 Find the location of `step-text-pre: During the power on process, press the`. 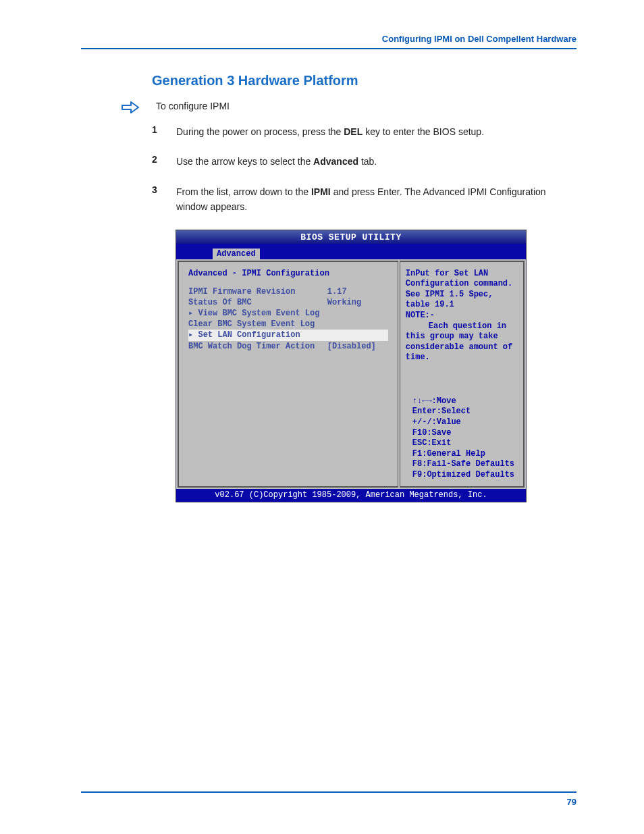

step-text-pre: During the power on process, press the is located at coordinates (260, 132).